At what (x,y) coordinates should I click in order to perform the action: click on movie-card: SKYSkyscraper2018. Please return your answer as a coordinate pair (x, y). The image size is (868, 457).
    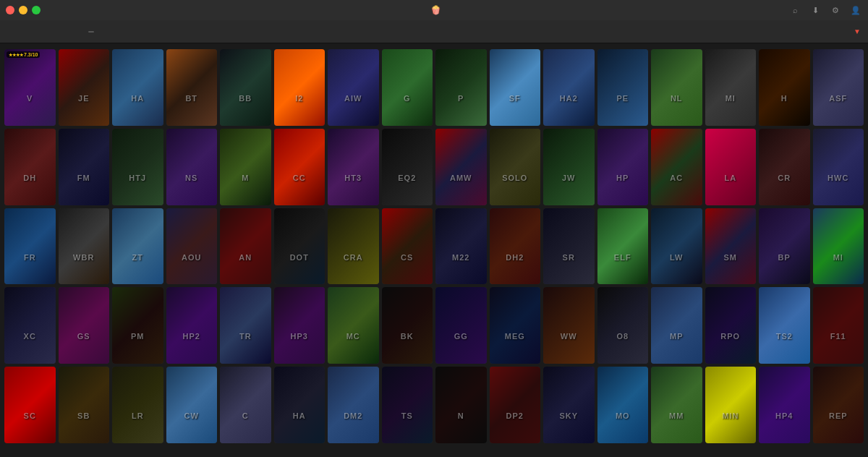
    Looking at the image, I should click on (569, 405).